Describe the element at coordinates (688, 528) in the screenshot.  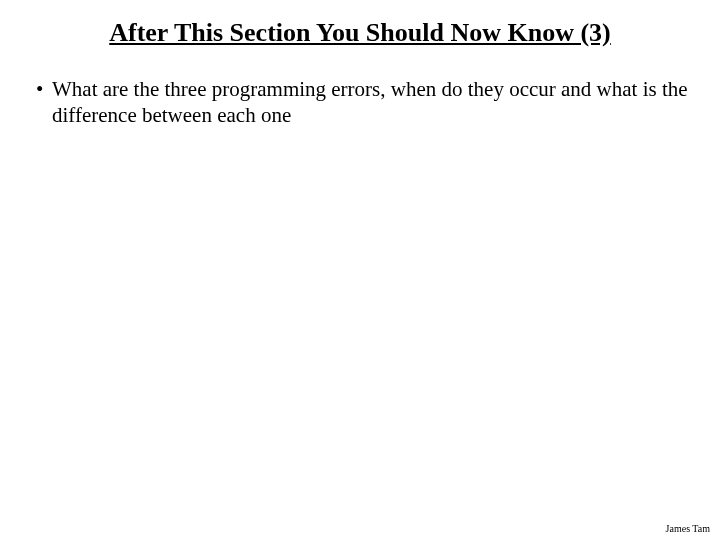
I see `footer-author: James Tam` at that location.